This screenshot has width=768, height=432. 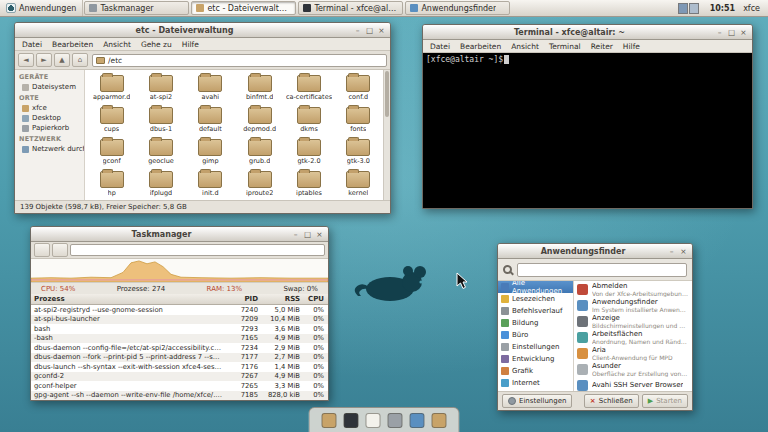 I want to click on sidebar-item: Netzwerk durch..., so click(x=50, y=149).